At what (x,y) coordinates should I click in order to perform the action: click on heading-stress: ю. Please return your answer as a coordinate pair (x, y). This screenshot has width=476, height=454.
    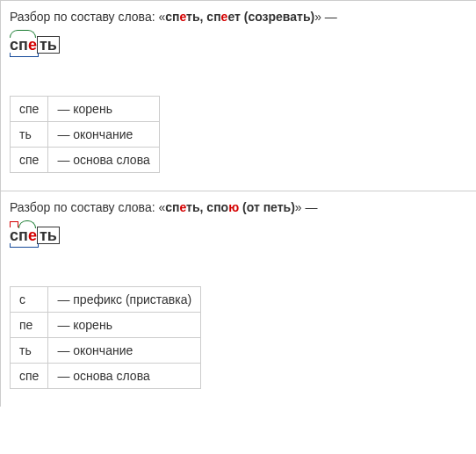
    Looking at the image, I should click on (234, 207).